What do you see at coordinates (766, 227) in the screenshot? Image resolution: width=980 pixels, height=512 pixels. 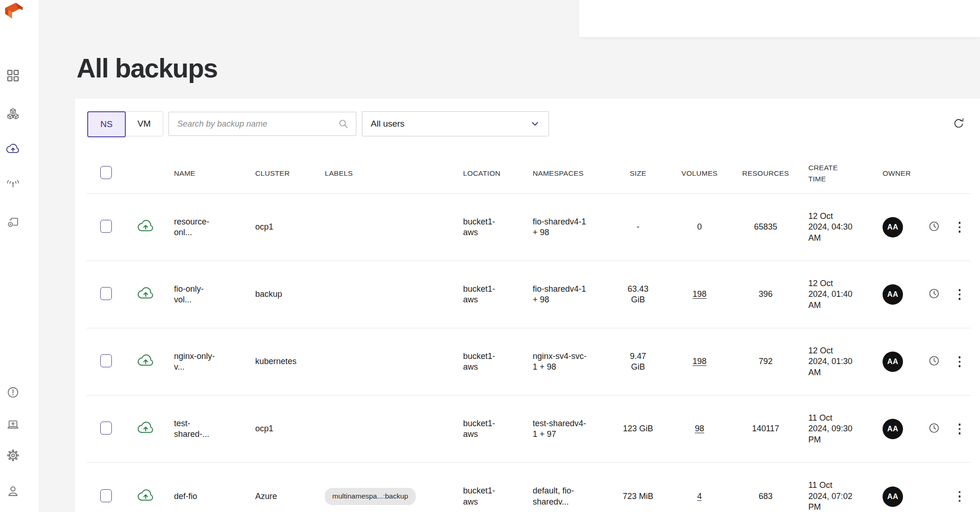 I see `resources-count: 65835` at bounding box center [766, 227].